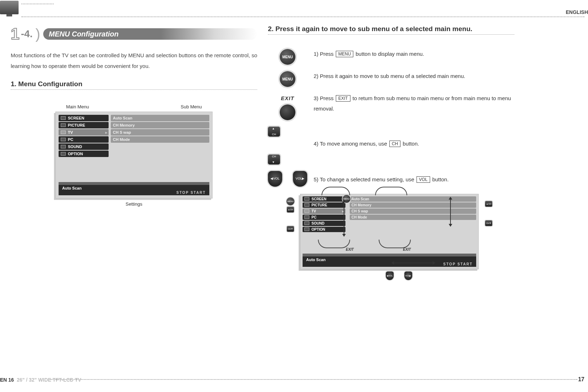 This screenshot has height=392, width=588. What do you see at coordinates (408, 276) in the screenshot?
I see `mini-vol-icon: VOL▶` at bounding box center [408, 276].